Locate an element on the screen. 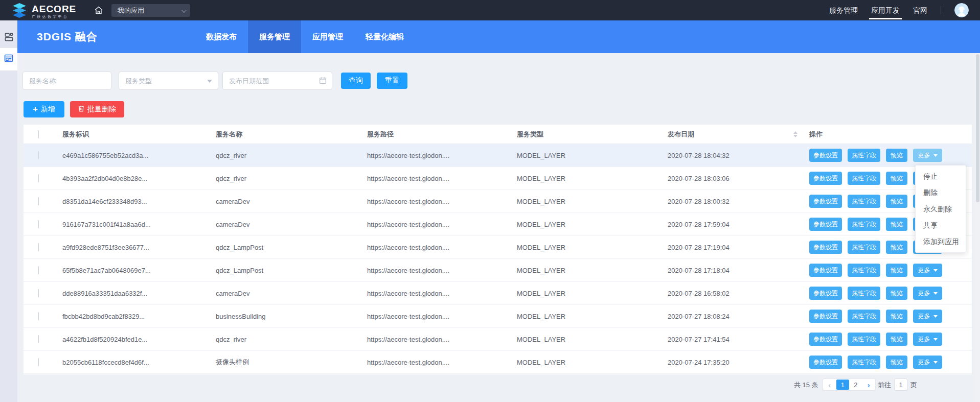  table-row: 916167a731c001f41a8aa6d... cameraDev htt… is located at coordinates (498, 225).